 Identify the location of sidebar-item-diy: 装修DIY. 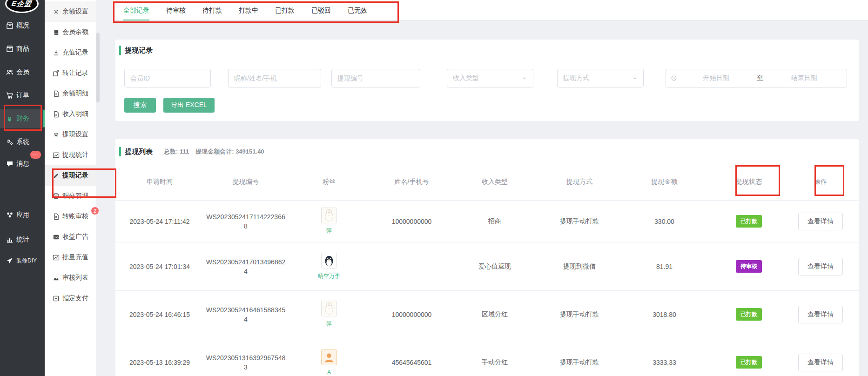
(22, 261).